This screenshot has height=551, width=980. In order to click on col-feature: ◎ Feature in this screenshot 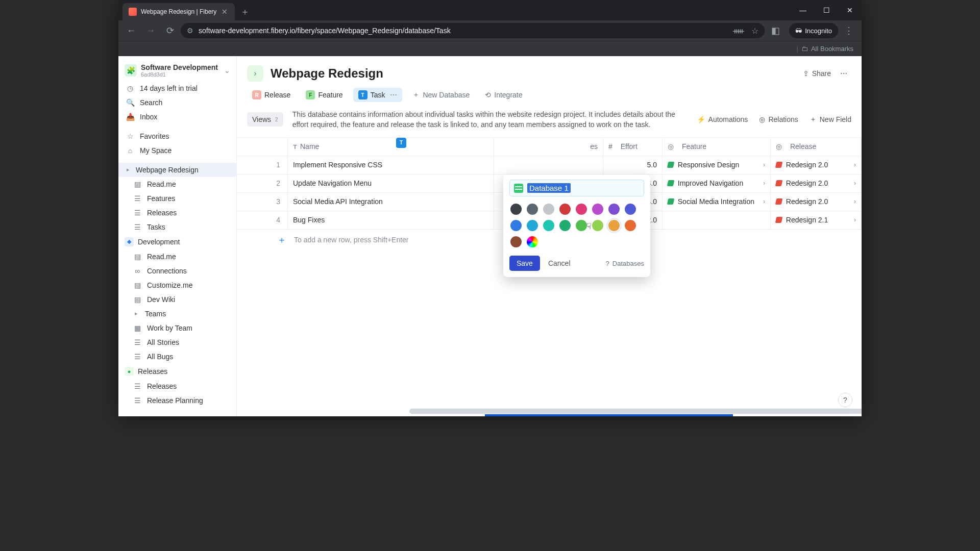, I will do `click(717, 147)`.